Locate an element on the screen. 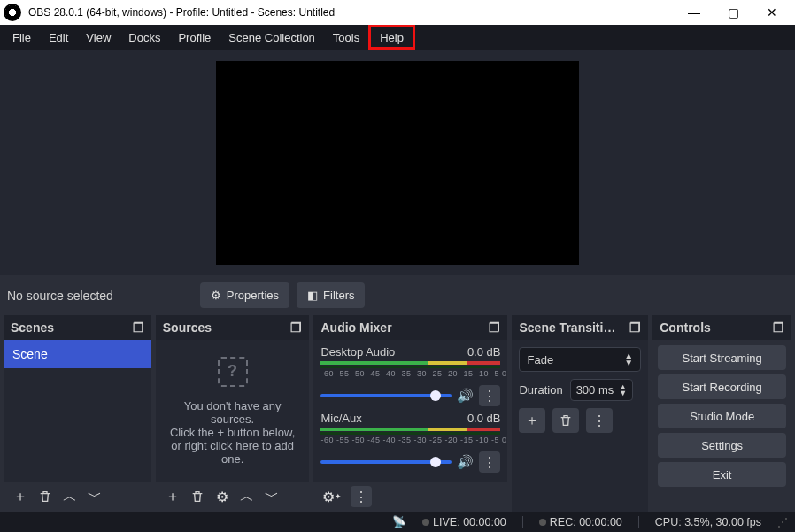  scenes-list: Scene is located at coordinates (78, 411).